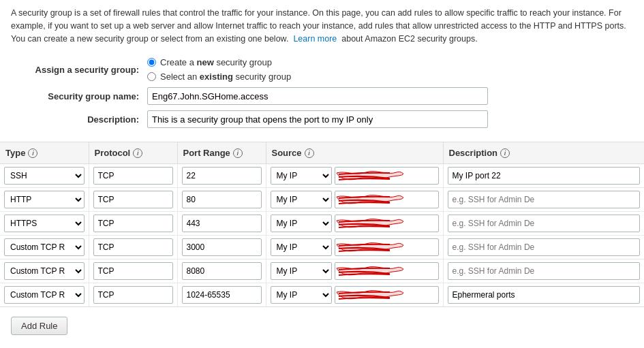  What do you see at coordinates (322, 326) in the screenshot?
I see `add-rule-section: Add Rule` at bounding box center [322, 326].